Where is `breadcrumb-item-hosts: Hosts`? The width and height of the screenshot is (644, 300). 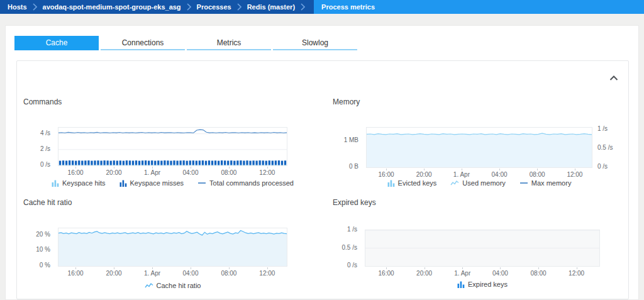 breadcrumb-item-hosts: Hosts is located at coordinates (18, 7).